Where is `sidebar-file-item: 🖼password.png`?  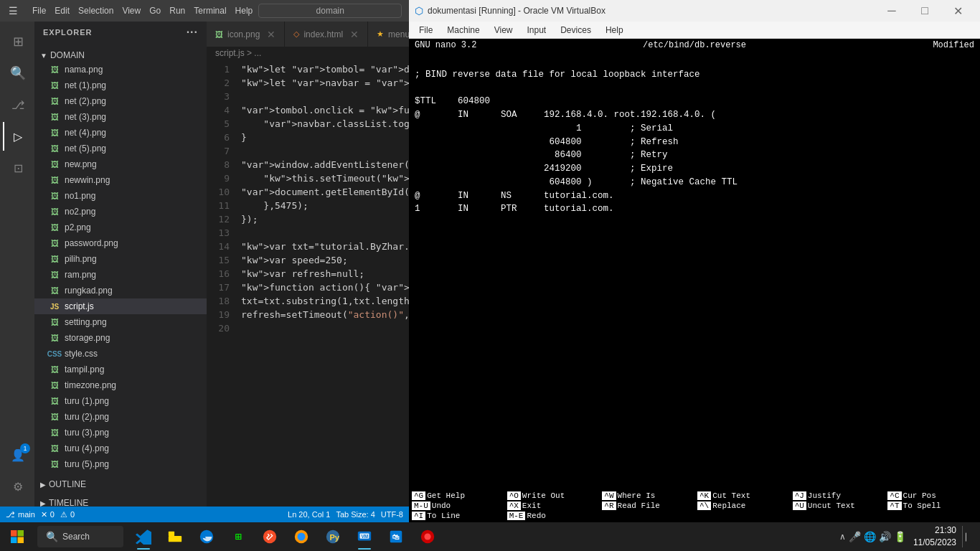 sidebar-file-item: 🖼password.png is located at coordinates (121, 243).